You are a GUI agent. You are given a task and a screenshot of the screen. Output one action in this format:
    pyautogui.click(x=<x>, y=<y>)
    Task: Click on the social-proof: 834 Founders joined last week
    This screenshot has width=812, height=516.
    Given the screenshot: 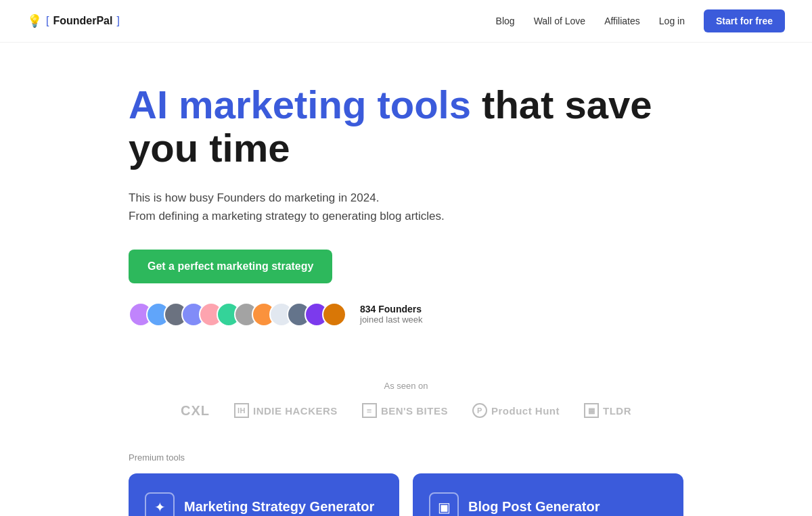 What is the action you would take?
    pyautogui.click(x=406, y=314)
    